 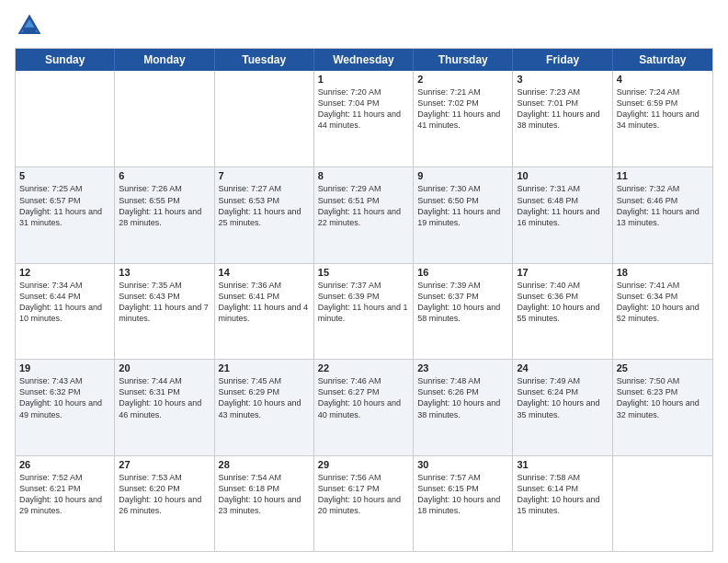 I want to click on cell-info: Sunrise: 7:58 AM Sunset: 6:14 PM Dayligh…, so click(x=563, y=495).